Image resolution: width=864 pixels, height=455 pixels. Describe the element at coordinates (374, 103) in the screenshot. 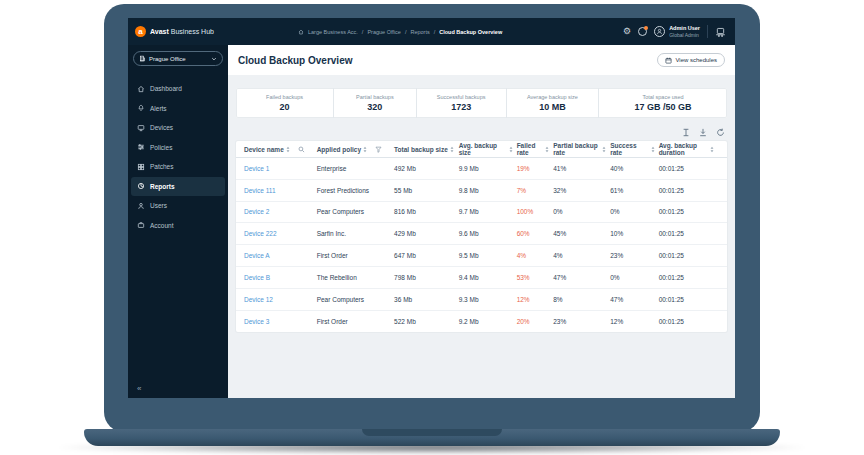

I see `stat-partial-backups: Partial backups320` at that location.